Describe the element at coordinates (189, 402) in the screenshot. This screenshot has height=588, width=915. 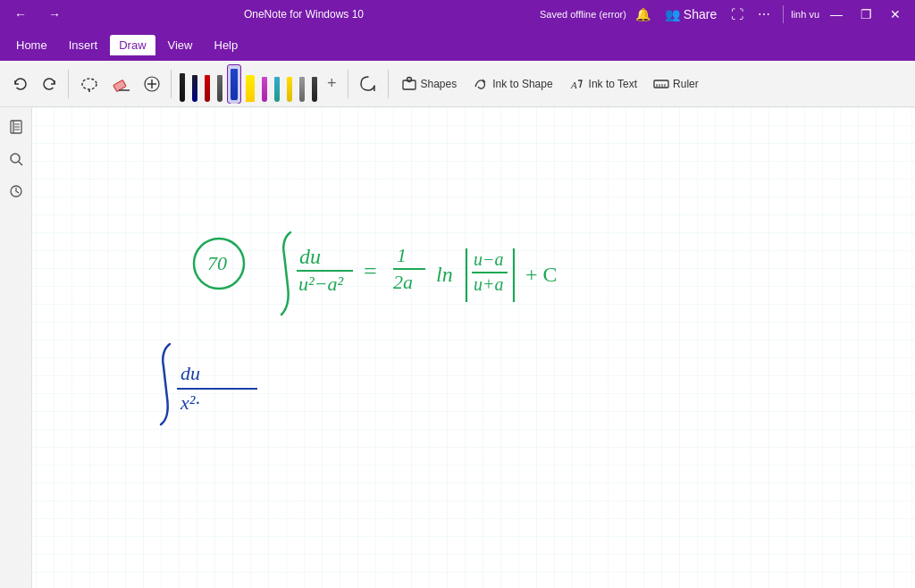
I see `svg-text: x²·` at that location.